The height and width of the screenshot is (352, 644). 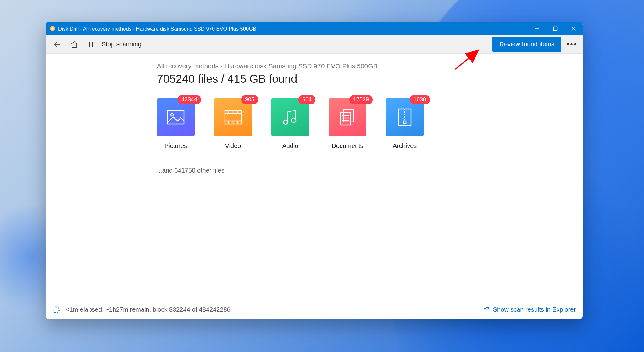 What do you see at coordinates (365, 66) in the screenshot?
I see `breadcrumb: All recovery methods - Hardware disk Sam…` at bounding box center [365, 66].